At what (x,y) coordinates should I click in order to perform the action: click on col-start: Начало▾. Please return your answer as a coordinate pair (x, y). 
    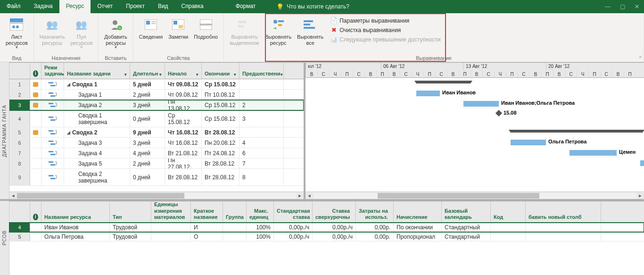
    Looking at the image, I should click on (183, 71).